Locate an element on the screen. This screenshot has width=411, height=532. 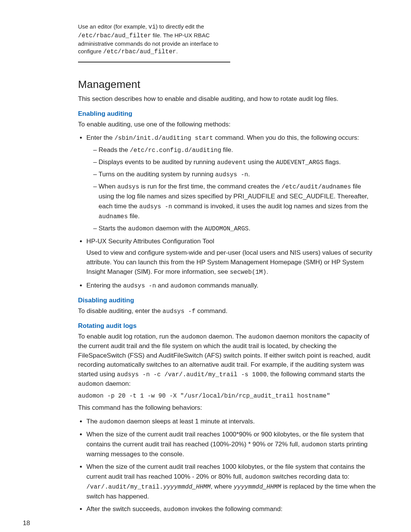
note-code-vi: vi is located at coordinates (152, 27).